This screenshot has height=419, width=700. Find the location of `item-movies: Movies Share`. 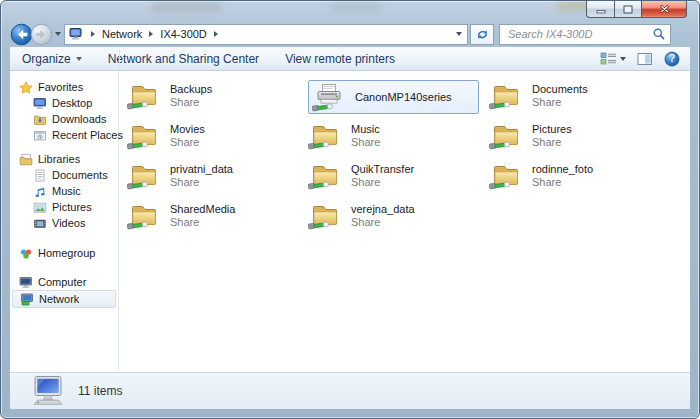

item-movies: Movies Share is located at coordinates (218, 138).